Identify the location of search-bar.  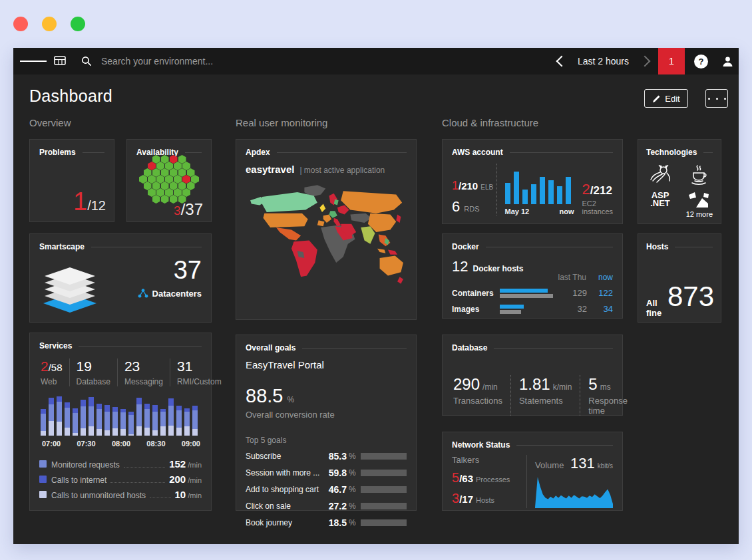
(315, 61).